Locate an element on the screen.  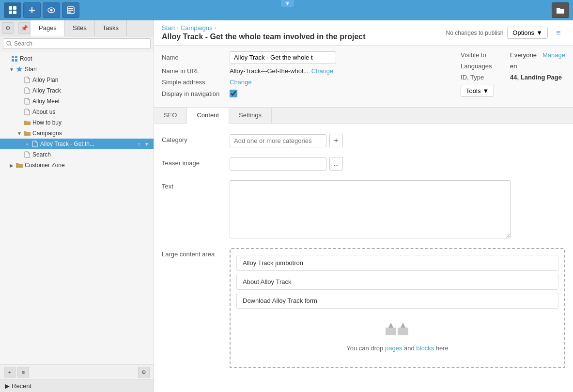
tab-seo: SEO is located at coordinates (170, 115).